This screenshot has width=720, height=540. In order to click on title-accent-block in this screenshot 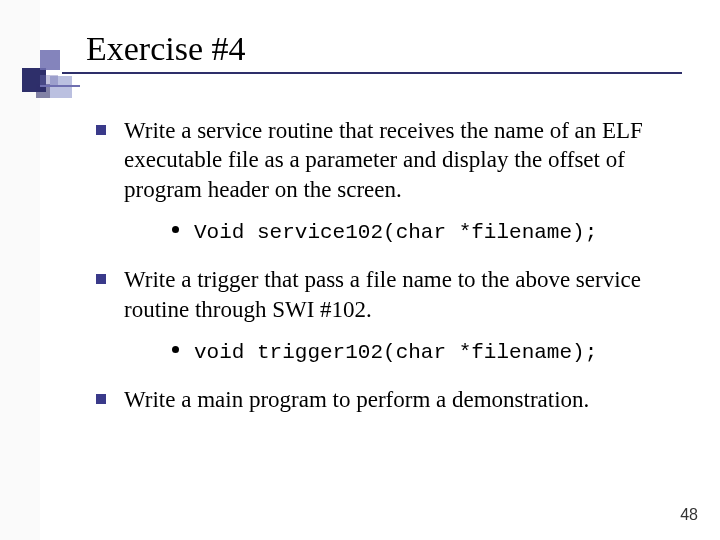, I will do `click(49, 80)`.